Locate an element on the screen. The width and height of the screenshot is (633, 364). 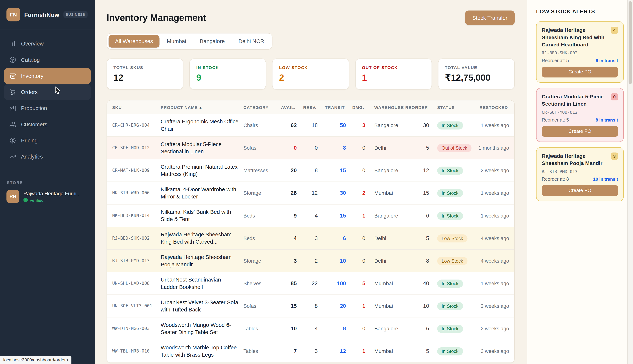
cell-status: Low Stock is located at coordinates (450, 238).